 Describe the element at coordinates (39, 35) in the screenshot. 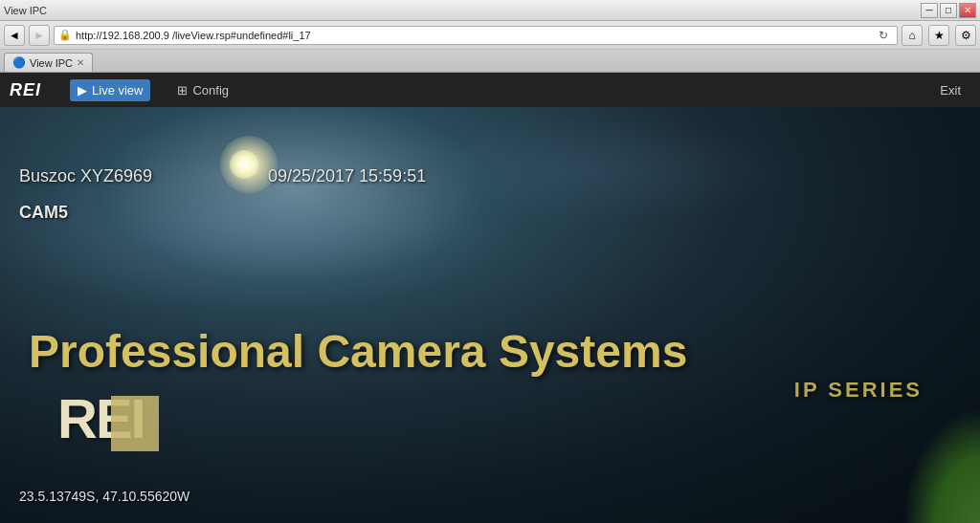

I see `forward-button: ►` at that location.